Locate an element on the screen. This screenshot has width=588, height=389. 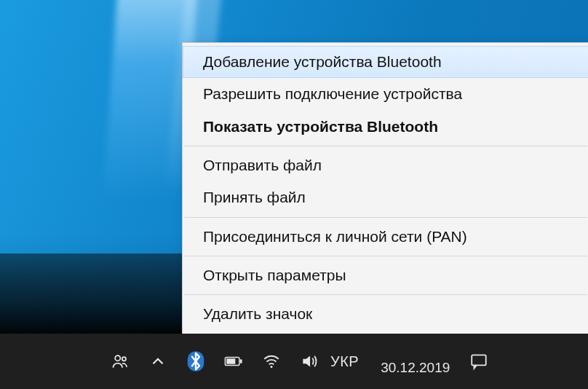
menu-item: Удалить значок is located at coordinates (386, 314).